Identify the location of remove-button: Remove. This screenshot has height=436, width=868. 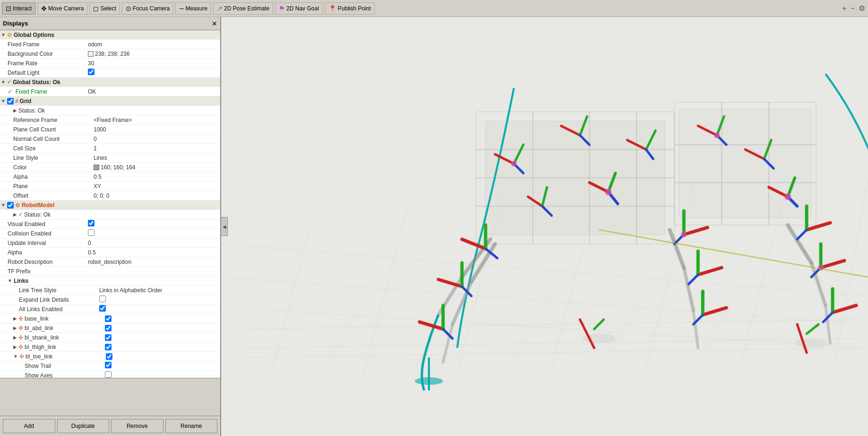
(137, 426).